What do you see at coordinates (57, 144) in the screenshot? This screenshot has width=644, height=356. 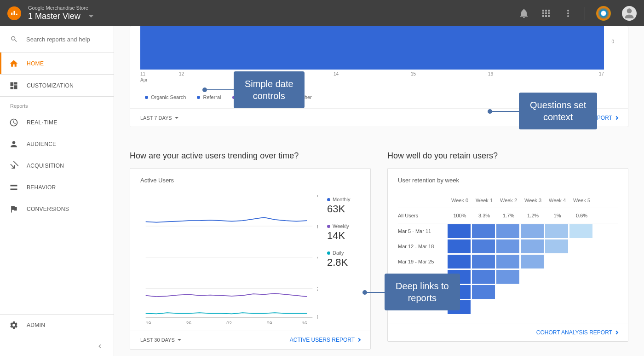 I see `nav-audience: AUDIENCE` at bounding box center [57, 144].